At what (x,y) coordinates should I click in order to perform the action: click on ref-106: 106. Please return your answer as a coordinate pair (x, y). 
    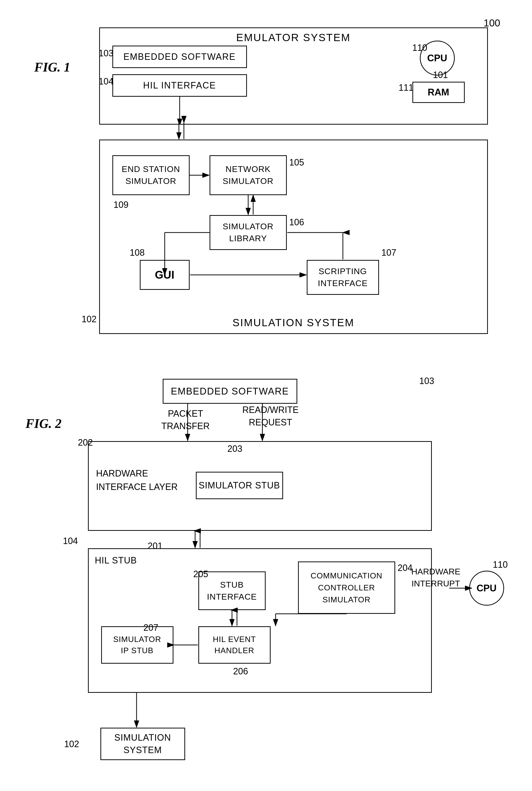
    Looking at the image, I should click on (297, 223).